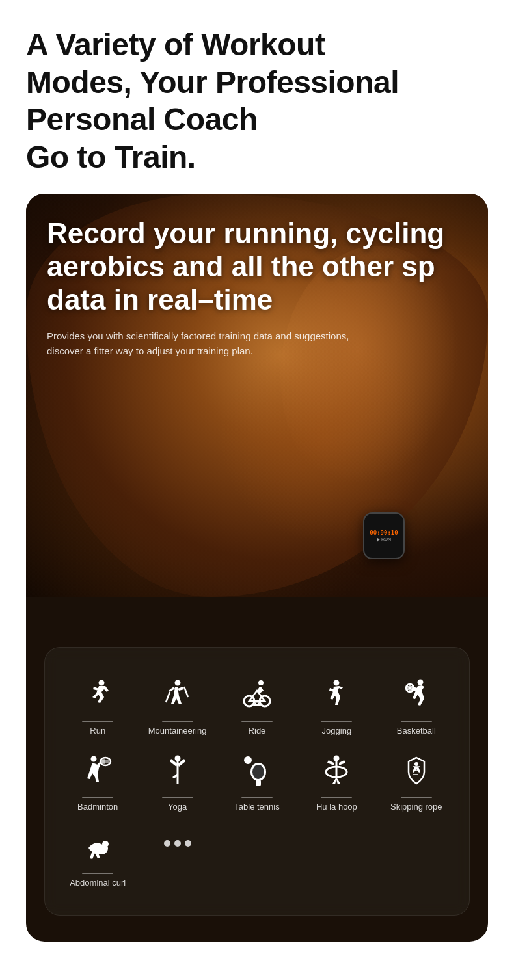 This screenshot has width=514, height=980. What do you see at coordinates (178, 701) in the screenshot?
I see `mountaineering-icon-wrapper` at bounding box center [178, 701].